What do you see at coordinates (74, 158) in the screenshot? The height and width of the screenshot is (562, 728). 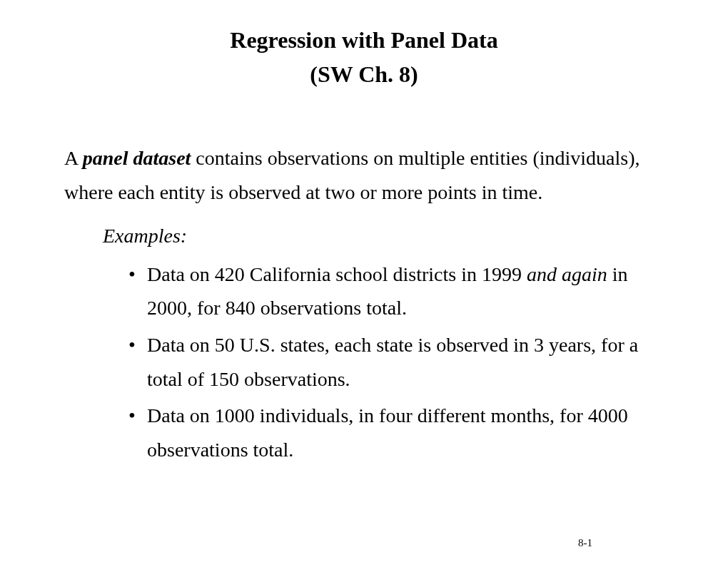 I see `definition-prefix: A` at bounding box center [74, 158].